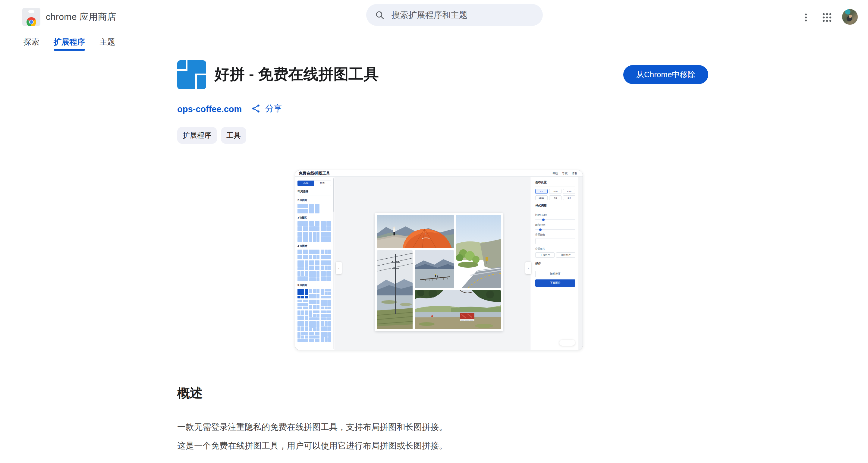 This screenshot has width=868, height=463. Describe the element at coordinates (334, 264) in the screenshot. I see `screenshot-left-scrollbar` at that location.